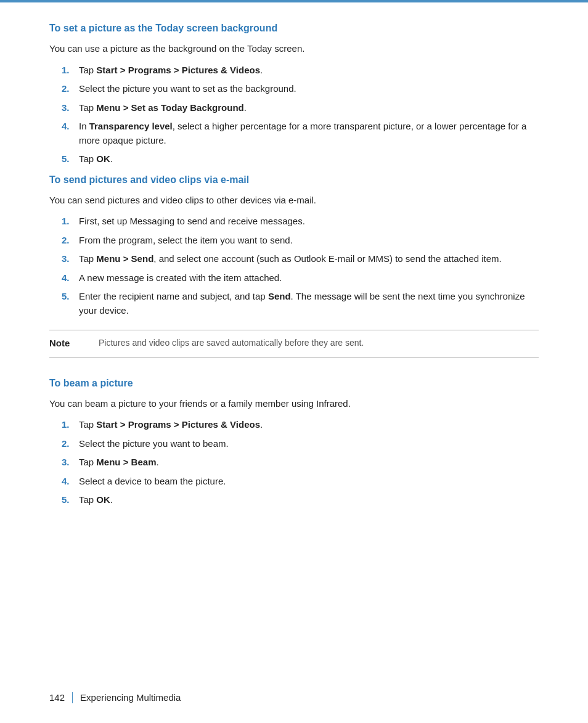 The width and height of the screenshot is (588, 723). What do you see at coordinates (73, 698) in the screenshot?
I see `footer-divider` at bounding box center [73, 698].